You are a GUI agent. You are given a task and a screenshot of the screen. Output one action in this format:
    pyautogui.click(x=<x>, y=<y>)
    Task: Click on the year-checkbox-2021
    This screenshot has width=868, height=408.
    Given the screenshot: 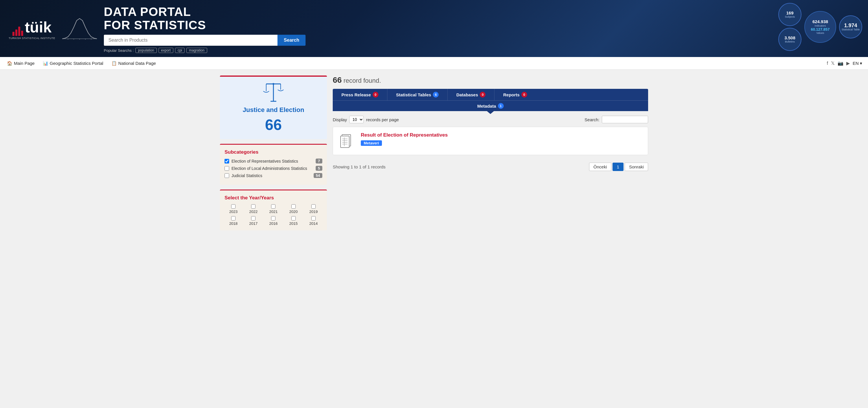 What is the action you would take?
    pyautogui.click(x=273, y=206)
    